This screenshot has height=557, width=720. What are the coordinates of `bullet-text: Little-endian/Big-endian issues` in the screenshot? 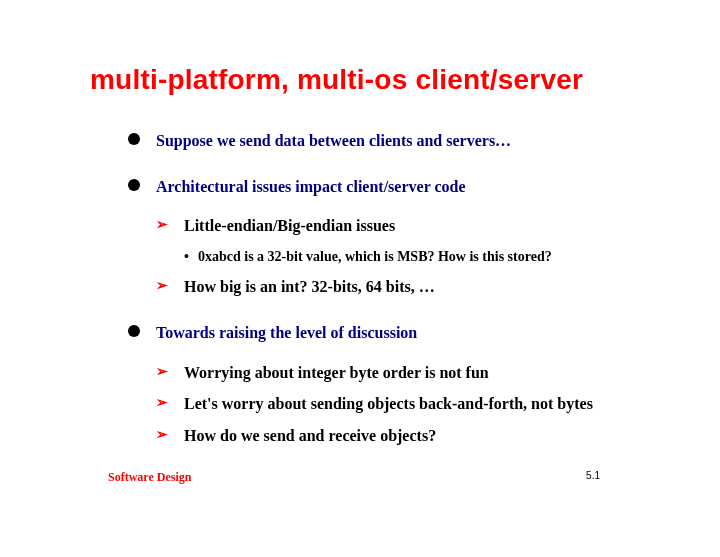 It's located at (290, 226).